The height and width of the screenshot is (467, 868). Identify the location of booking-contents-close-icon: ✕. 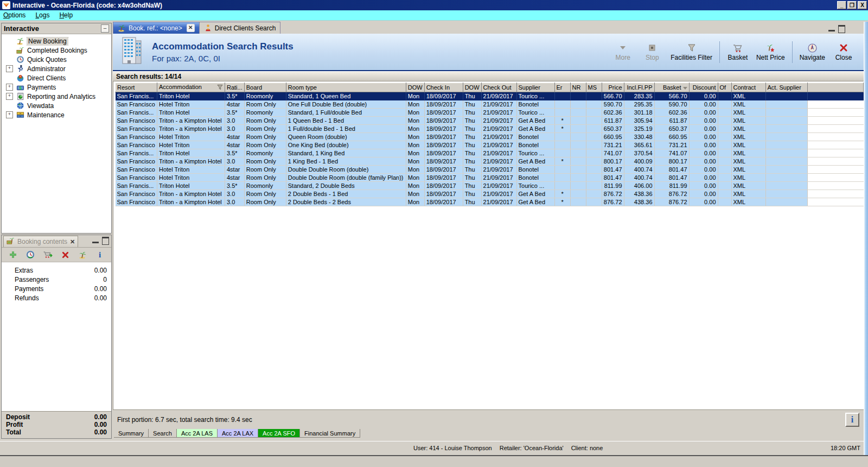
(73, 242).